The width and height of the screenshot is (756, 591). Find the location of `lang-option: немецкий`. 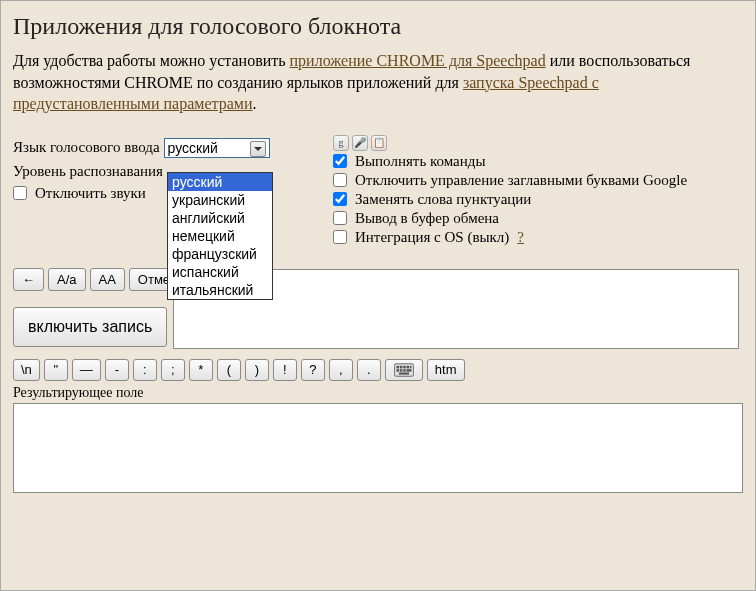

lang-option: немецкий is located at coordinates (220, 236).